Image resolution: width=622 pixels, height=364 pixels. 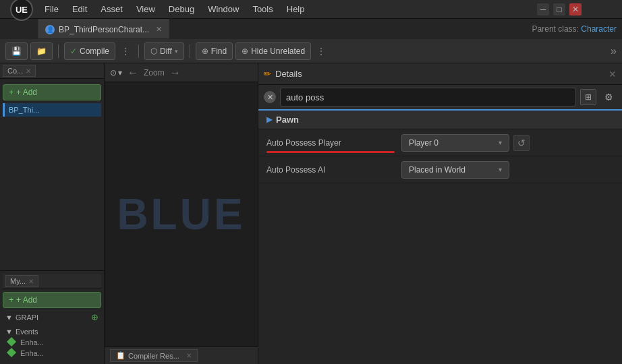 I want to click on add-button-bottom: + + Add, so click(x=52, y=300).